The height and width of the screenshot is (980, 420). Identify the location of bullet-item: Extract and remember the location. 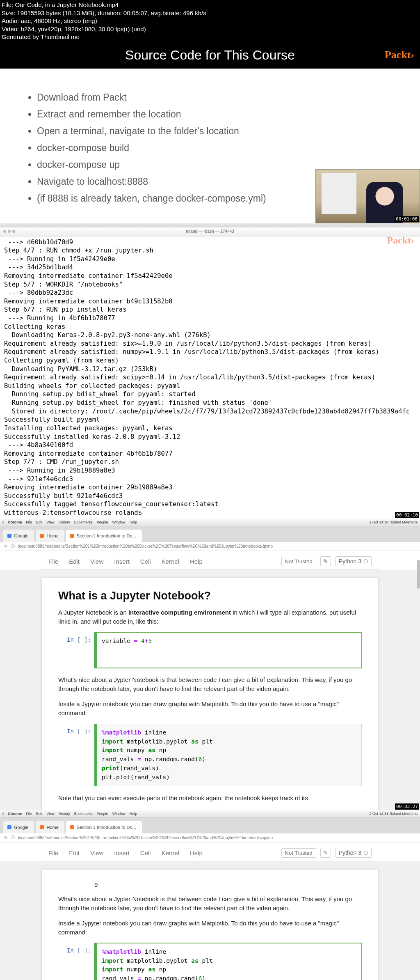
(216, 114).